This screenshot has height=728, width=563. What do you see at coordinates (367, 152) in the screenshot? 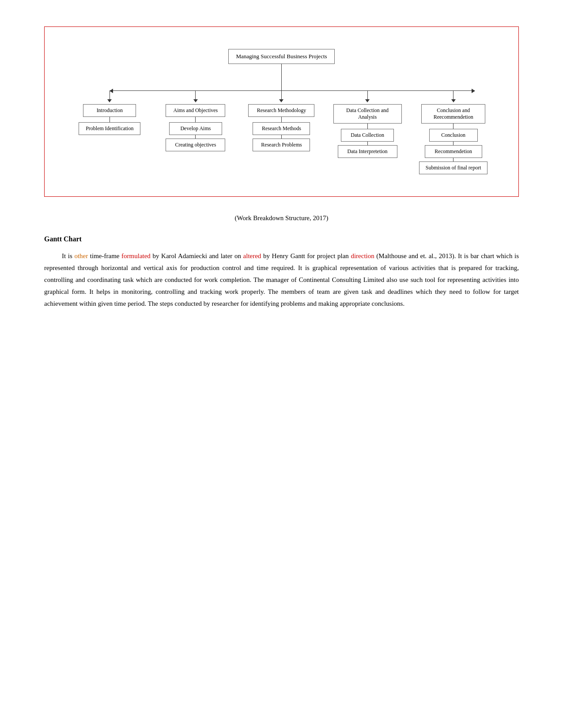
I see `wbs-col4-item2: Data Interpretetion` at bounding box center [367, 152].